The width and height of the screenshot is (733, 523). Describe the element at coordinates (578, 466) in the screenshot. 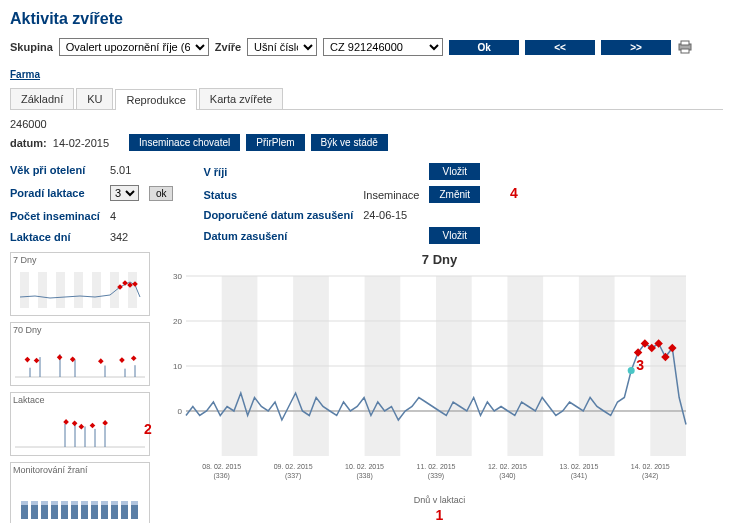

I see `svg-text: 13. 02. 2015` at that location.